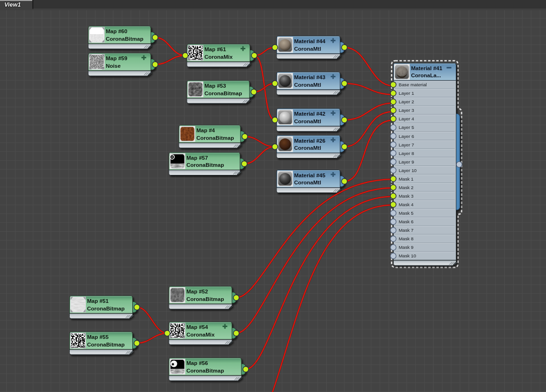 The image size is (546, 392). I want to click on svg-text: Map #55, so click(98, 337).